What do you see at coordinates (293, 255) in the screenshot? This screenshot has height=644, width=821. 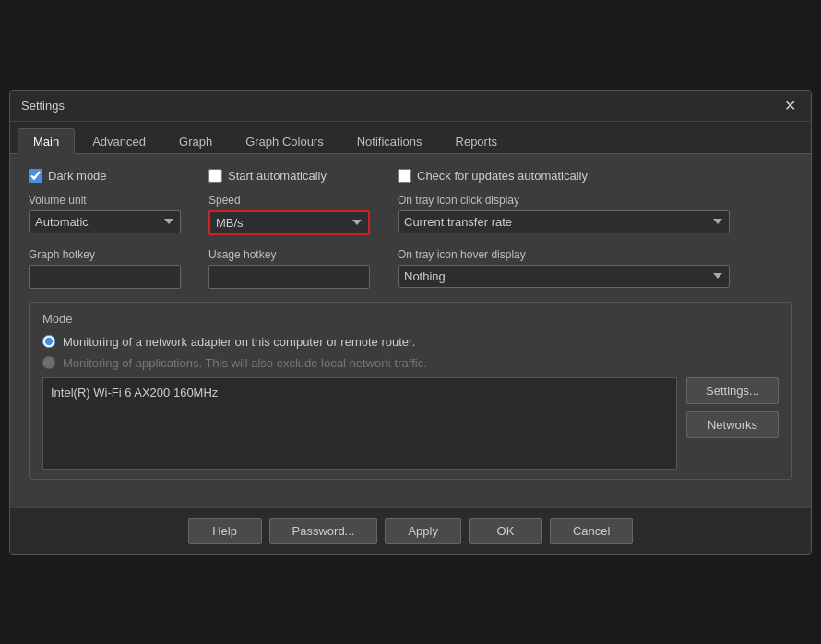 I see `usage-hotkey-label: Usage hotkey` at bounding box center [293, 255].